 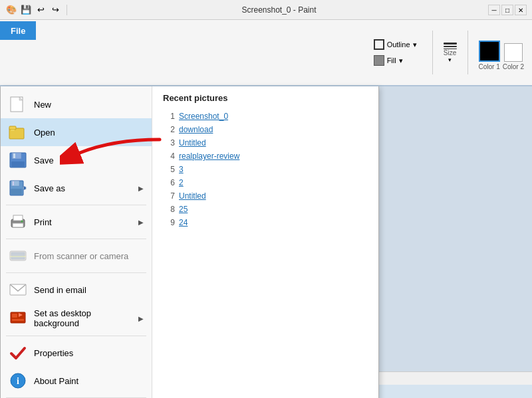 What do you see at coordinates (82, 318) in the screenshot?
I see `desktop-label: Set as desktop background` at bounding box center [82, 318].